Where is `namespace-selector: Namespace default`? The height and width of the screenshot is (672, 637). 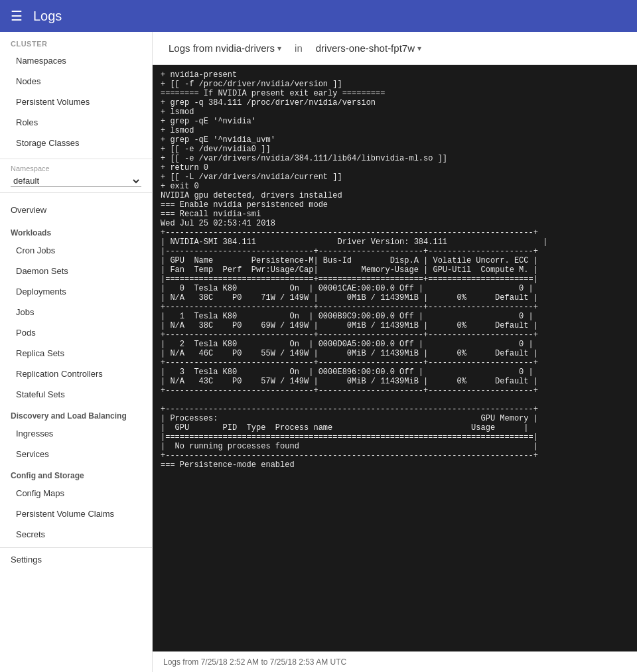 namespace-selector: Namespace default is located at coordinates (76, 176).